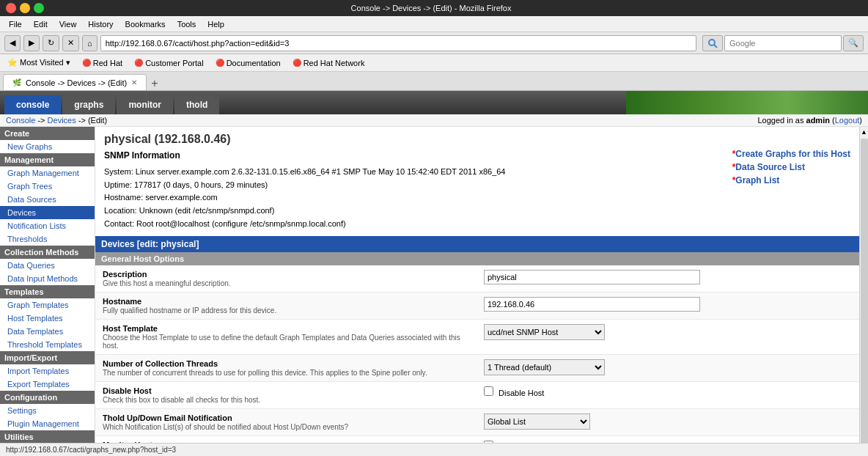 The width and height of the screenshot is (868, 456). What do you see at coordinates (196, 105) in the screenshot?
I see `cacti-tab-thold: thold` at bounding box center [196, 105].